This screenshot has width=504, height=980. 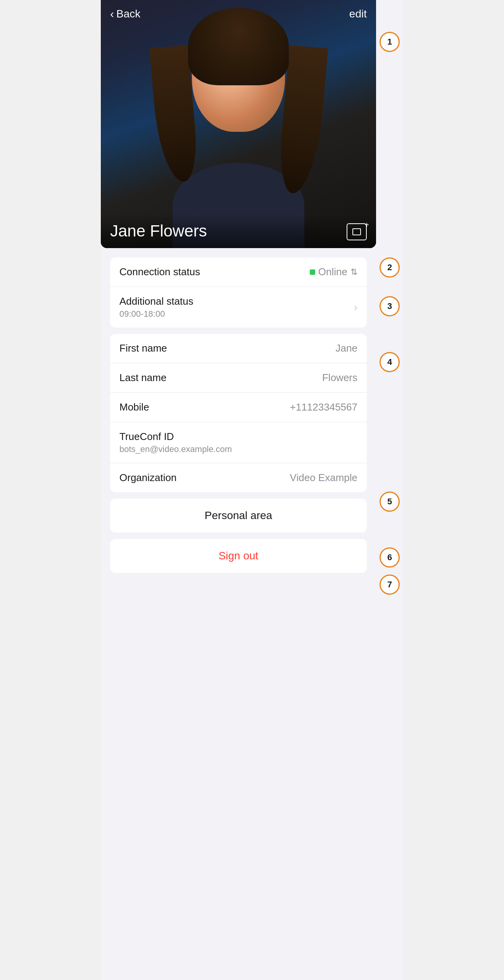 What do you see at coordinates (390, 42) in the screenshot?
I see `step-badge-1: 1` at bounding box center [390, 42].